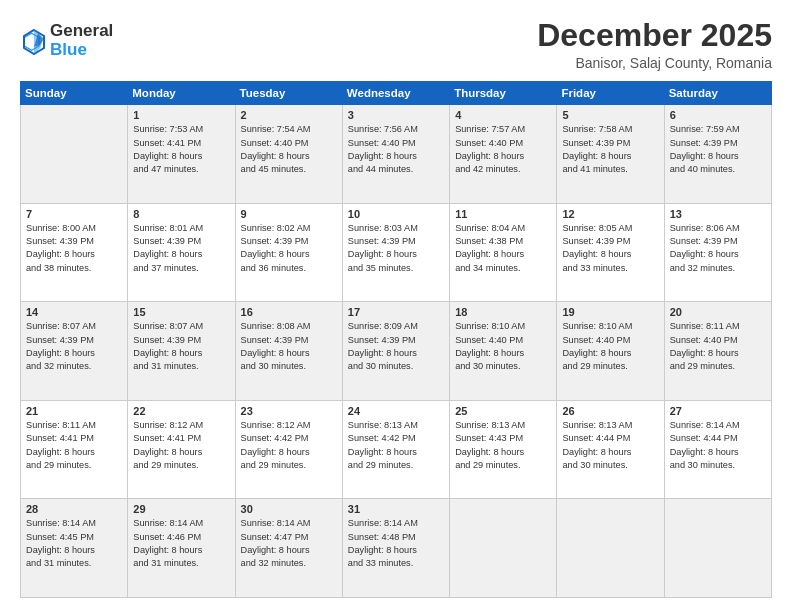  Describe the element at coordinates (504, 154) in the screenshot. I see `calendar-cell: 4Sunrise: 7:57 AMSunset: 4:40 PMDaylight…` at that location.